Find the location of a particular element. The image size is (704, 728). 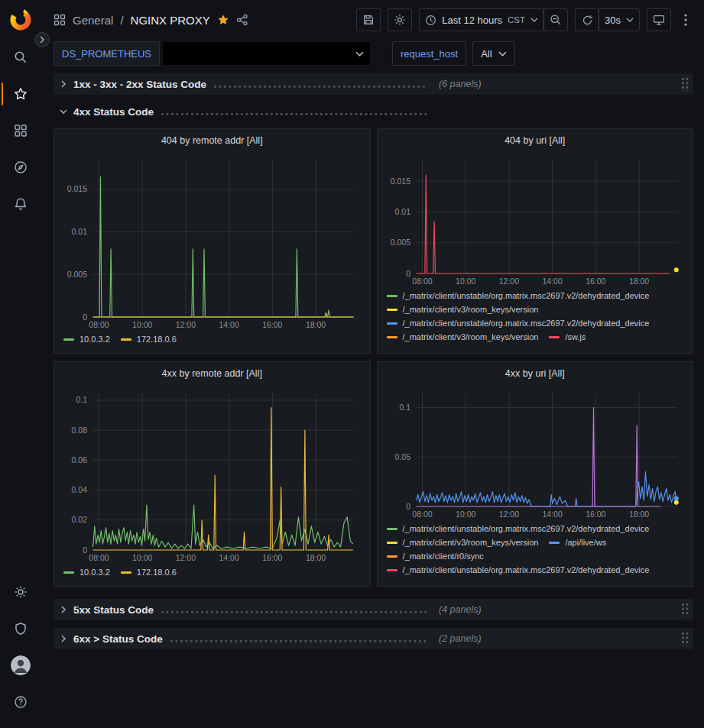

sidebar-item-starred is located at coordinates (21, 94).